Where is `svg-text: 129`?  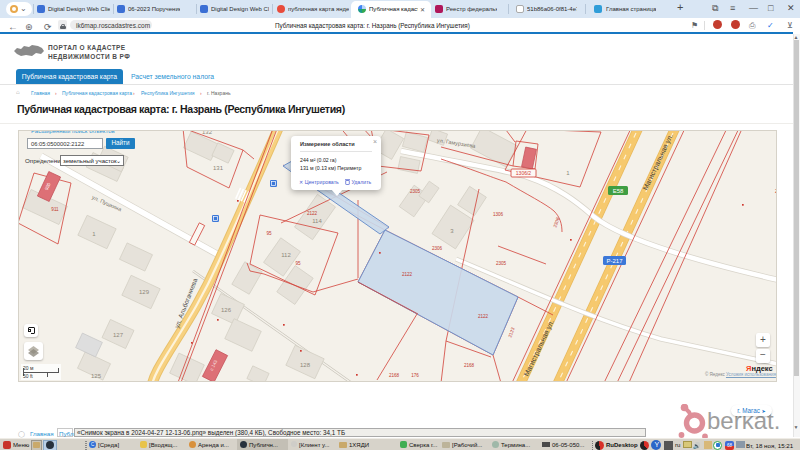
svg-text: 129 is located at coordinates (144, 292).